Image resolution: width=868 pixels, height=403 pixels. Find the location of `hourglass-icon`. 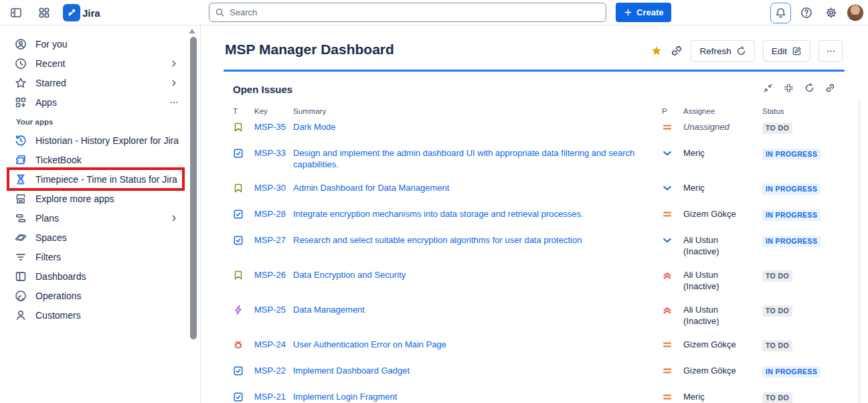

hourglass-icon is located at coordinates (21, 179).